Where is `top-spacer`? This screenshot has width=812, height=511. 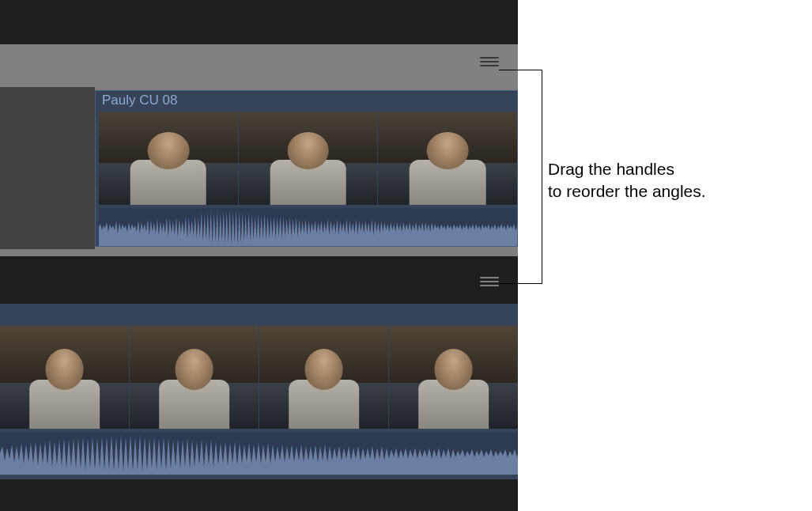 top-spacer is located at coordinates (259, 22).